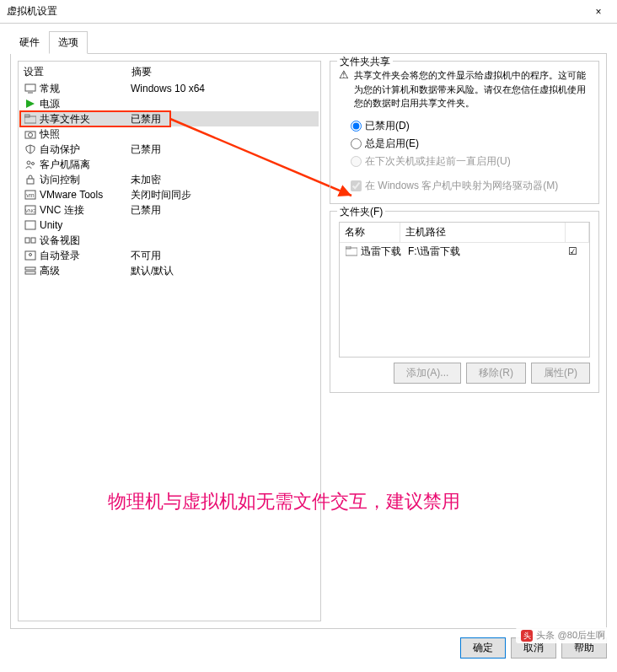  Describe the element at coordinates (169, 89) in the screenshot. I see `list-item: 常规Windows 10 x64` at that location.